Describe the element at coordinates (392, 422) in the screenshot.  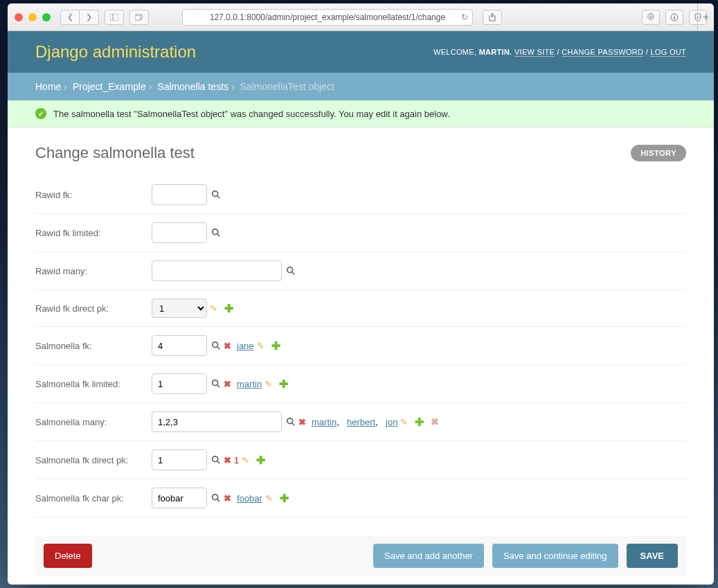
I see `related-link: jon` at that location.